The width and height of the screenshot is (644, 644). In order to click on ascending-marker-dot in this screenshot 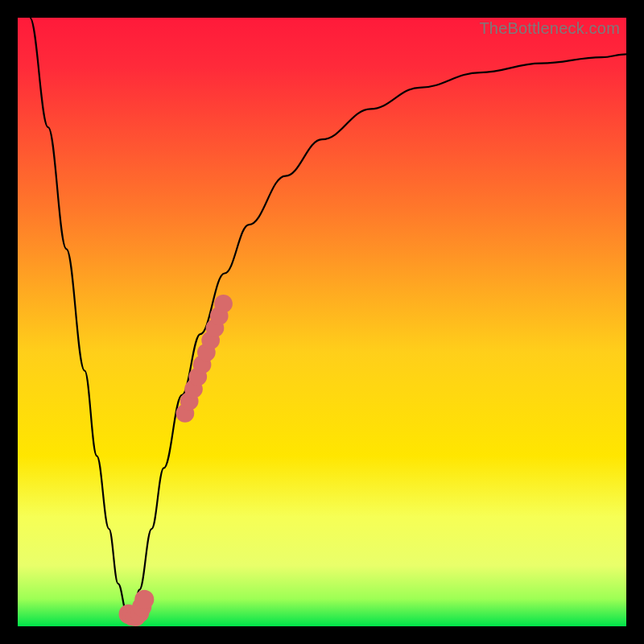, I will do `click(224, 304)`.